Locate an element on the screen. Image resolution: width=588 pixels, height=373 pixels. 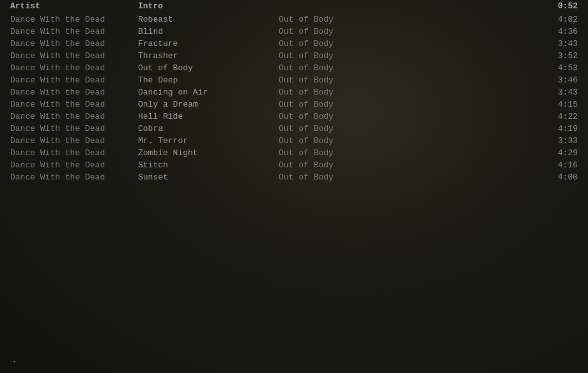
track-title: Robeast is located at coordinates (208, 19).